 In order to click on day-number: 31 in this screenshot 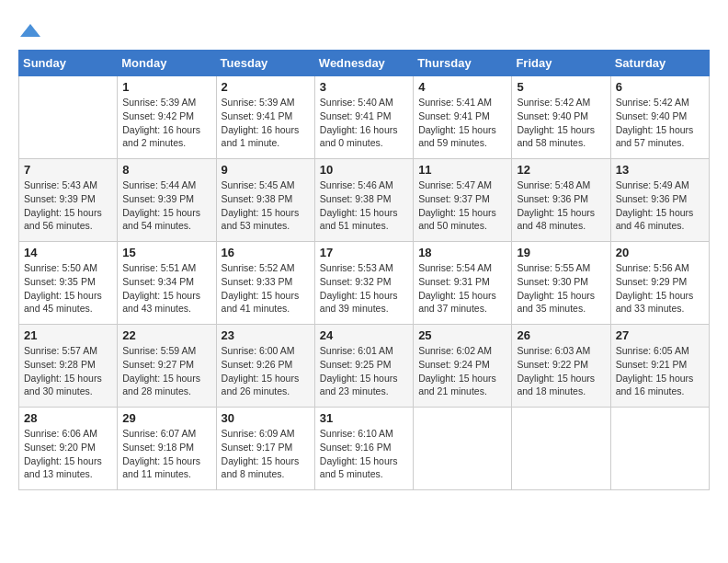, I will do `click(364, 418)`.